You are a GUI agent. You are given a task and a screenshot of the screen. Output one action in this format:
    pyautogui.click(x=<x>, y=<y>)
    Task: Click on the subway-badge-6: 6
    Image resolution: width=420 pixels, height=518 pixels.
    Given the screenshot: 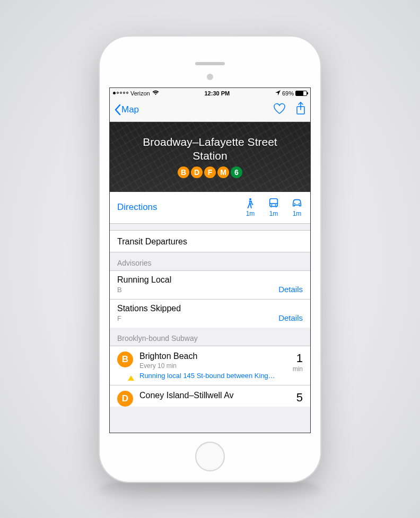 What is the action you would take?
    pyautogui.click(x=237, y=172)
    